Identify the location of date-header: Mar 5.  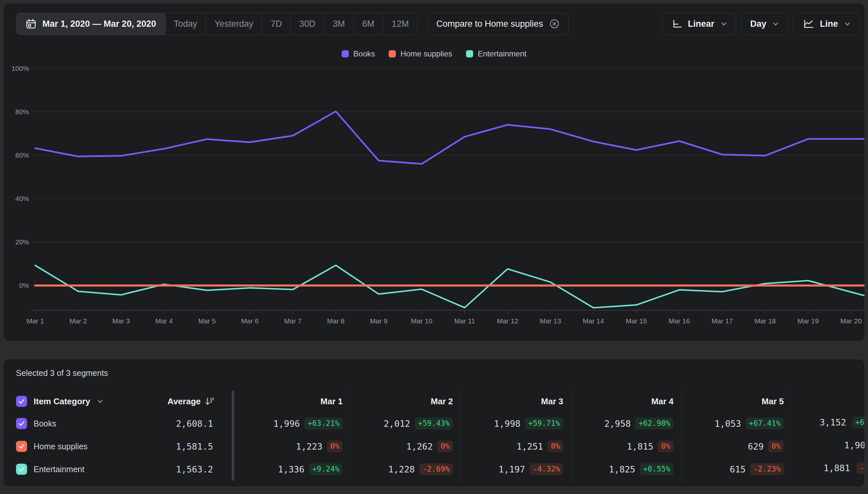
(737, 401).